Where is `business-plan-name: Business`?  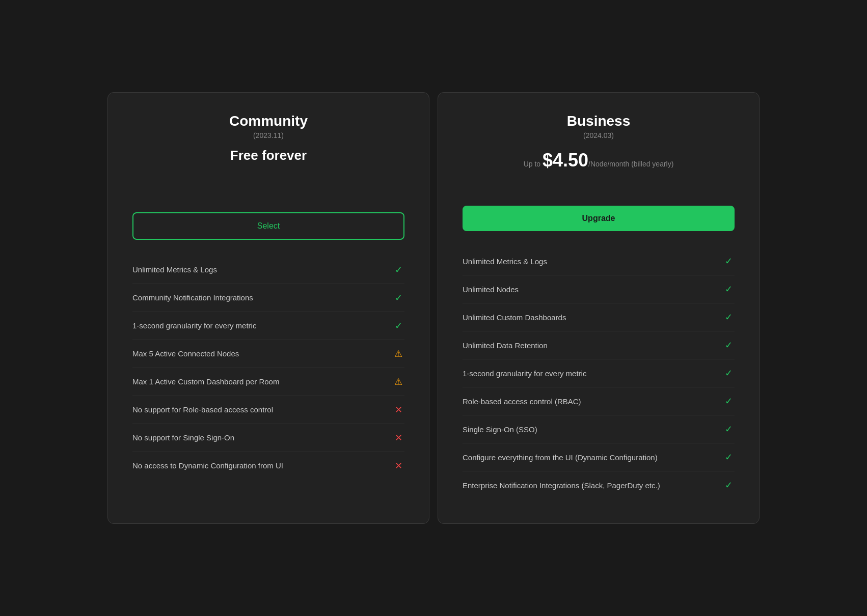
business-plan-name: Business is located at coordinates (599, 121).